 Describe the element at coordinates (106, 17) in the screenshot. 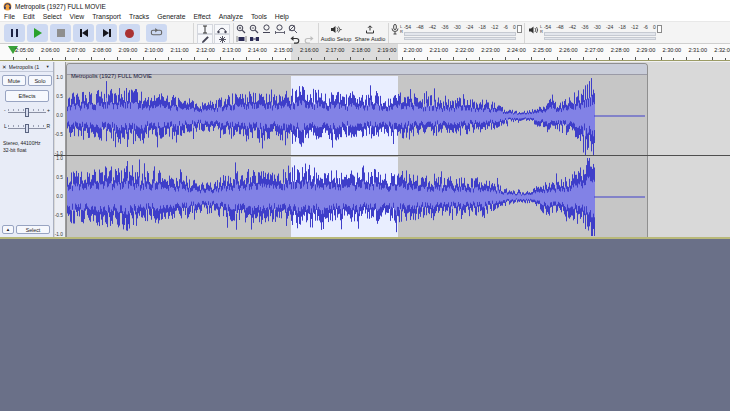

I see `menu-item-transport: Transport` at that location.